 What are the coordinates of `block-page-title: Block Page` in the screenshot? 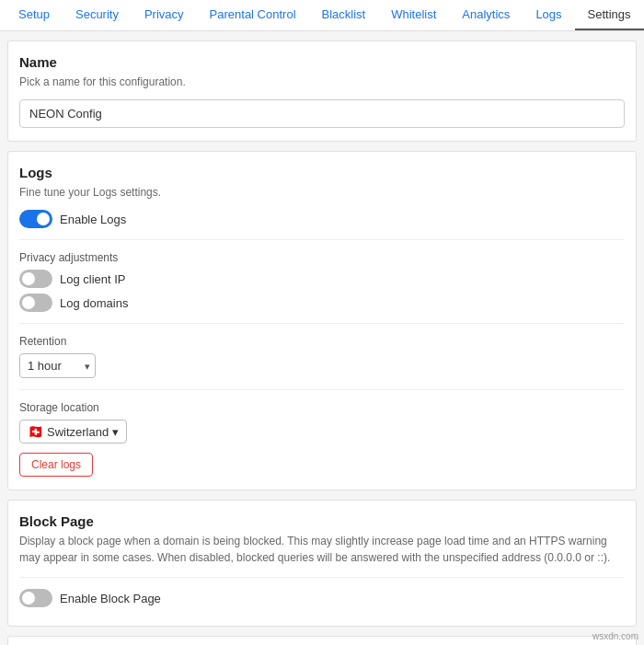 It's located at (322, 521).